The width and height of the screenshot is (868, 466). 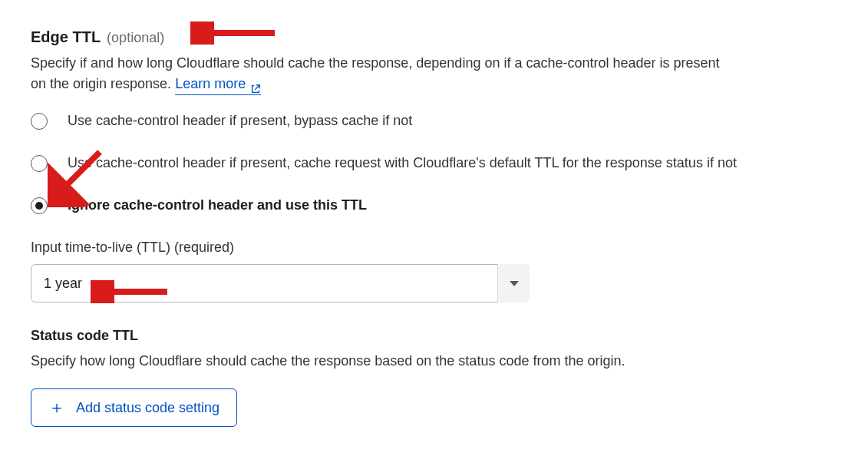 What do you see at coordinates (256, 85) in the screenshot?
I see `external-link-icon` at bounding box center [256, 85].